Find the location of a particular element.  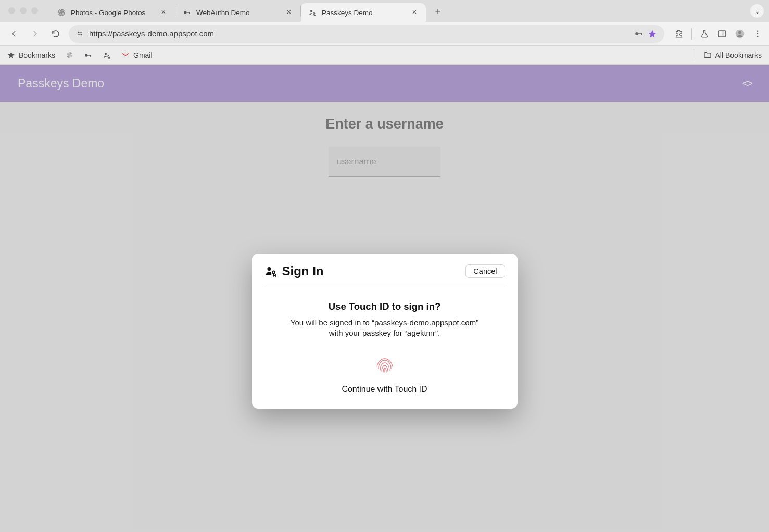

tab-title: Passkeys Demo is located at coordinates (363, 12).